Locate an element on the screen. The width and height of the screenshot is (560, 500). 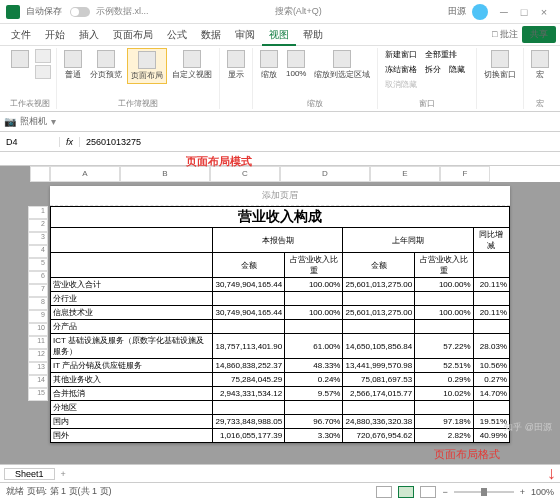
watermark: 知乎 @田源 is located at coordinates (528, 428).